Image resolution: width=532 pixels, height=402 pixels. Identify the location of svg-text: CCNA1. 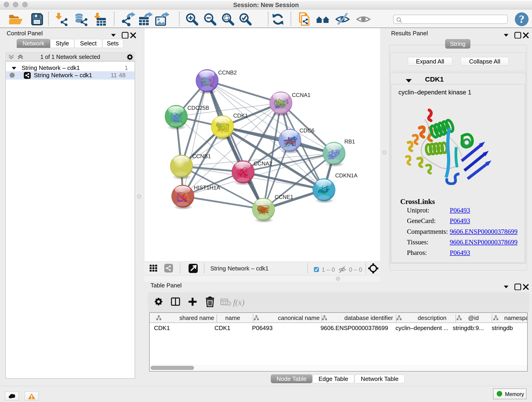
(301, 95).